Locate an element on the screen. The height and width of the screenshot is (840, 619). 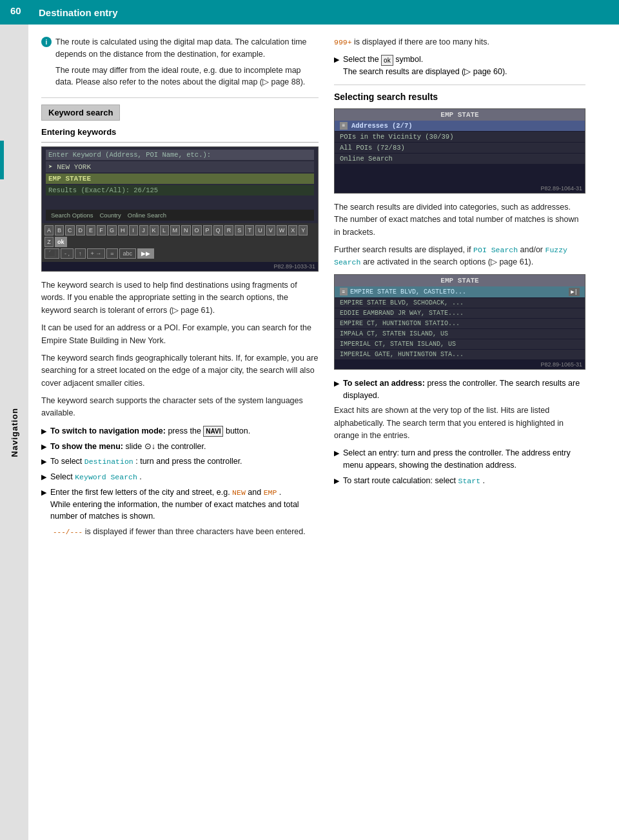
key-V: V is located at coordinates (271, 230).